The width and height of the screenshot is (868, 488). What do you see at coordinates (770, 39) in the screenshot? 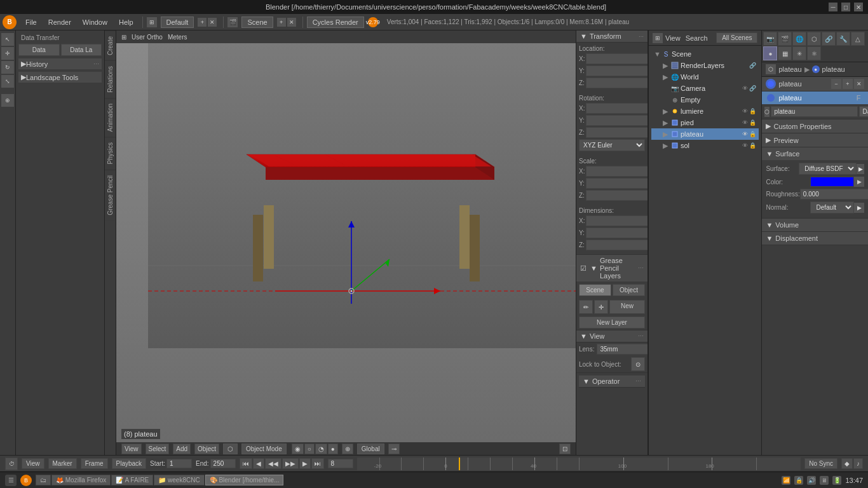
I see `prop-render-btn: 📷` at bounding box center [770, 39].